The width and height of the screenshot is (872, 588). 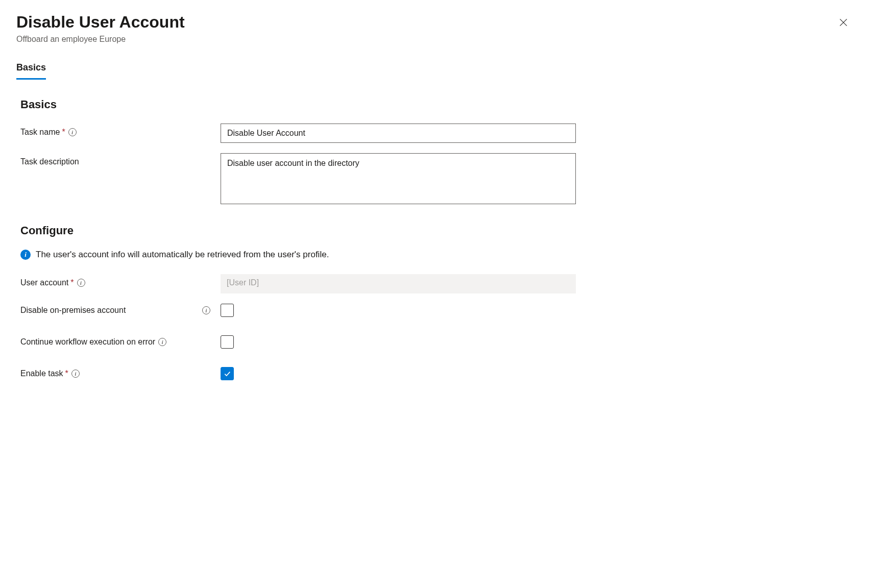 What do you see at coordinates (436, 105) in the screenshot?
I see `basics-heading: Basics` at bounding box center [436, 105].